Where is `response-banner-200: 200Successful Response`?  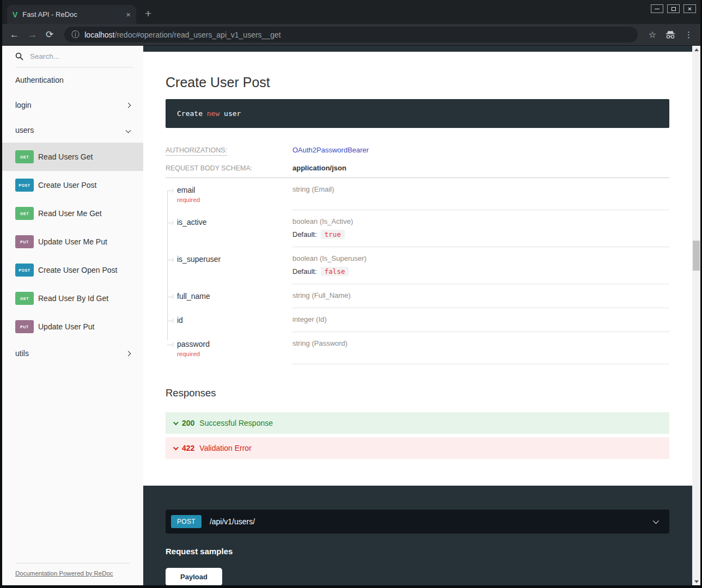 response-banner-200: 200Successful Response is located at coordinates (417, 423).